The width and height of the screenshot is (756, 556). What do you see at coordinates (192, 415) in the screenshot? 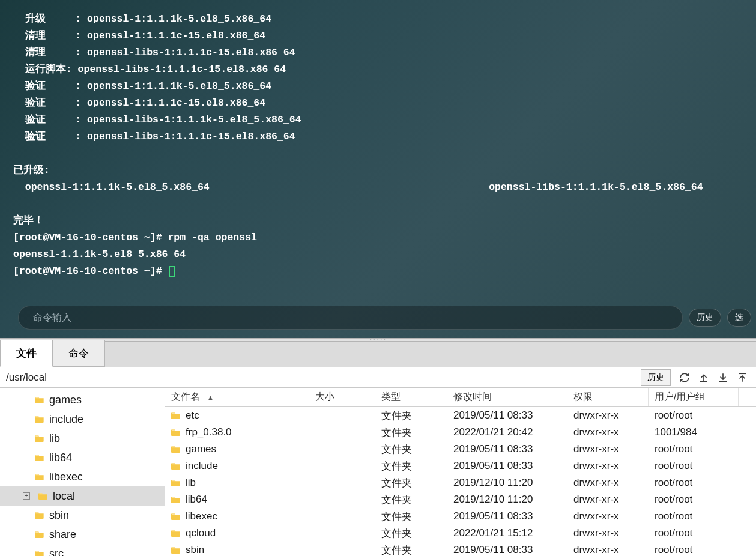
I see `file-name: etc` at bounding box center [192, 415].